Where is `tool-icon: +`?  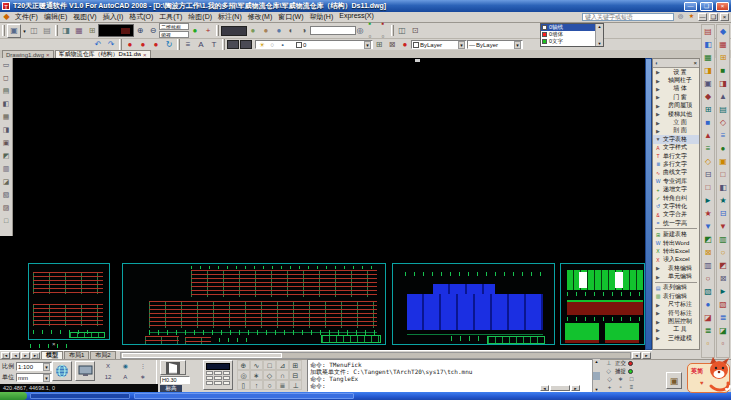 tool-icon: + is located at coordinates (610, 387).